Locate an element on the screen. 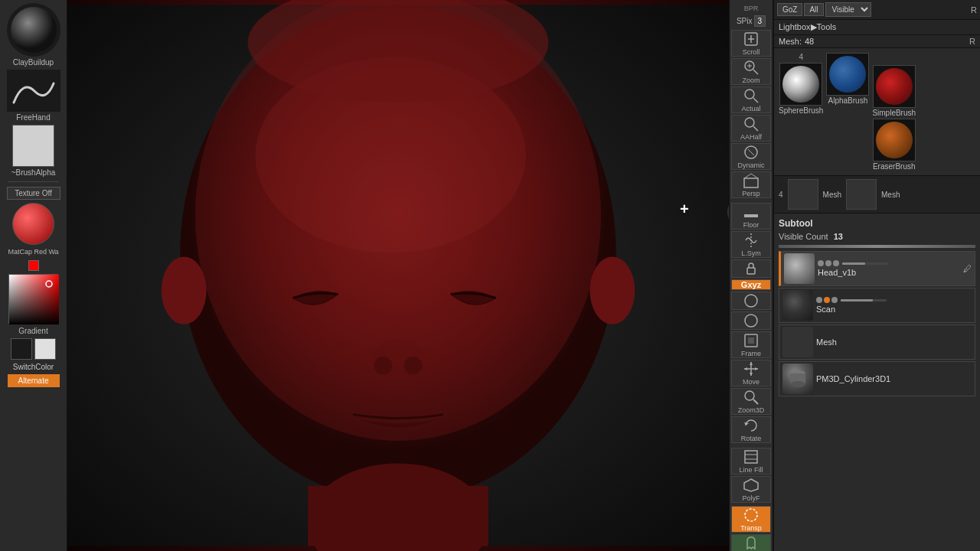  alpha-brush-label: AlphaBrush is located at coordinates (848, 101).